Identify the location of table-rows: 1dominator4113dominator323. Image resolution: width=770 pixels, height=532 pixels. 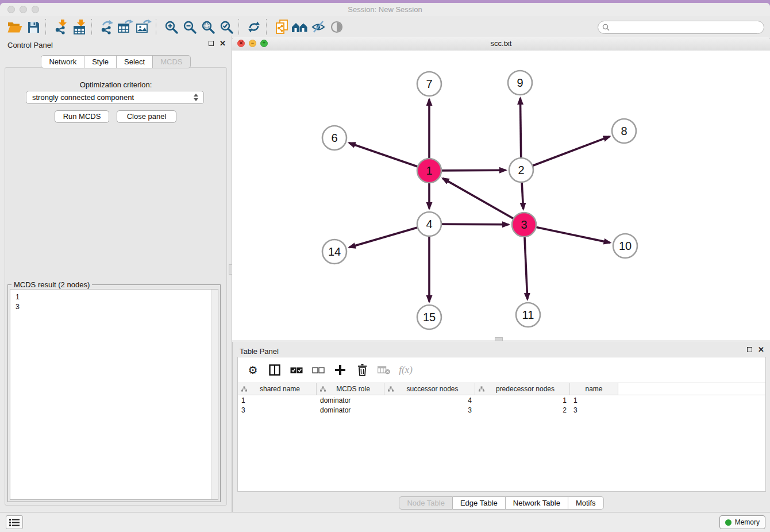
(502, 405).